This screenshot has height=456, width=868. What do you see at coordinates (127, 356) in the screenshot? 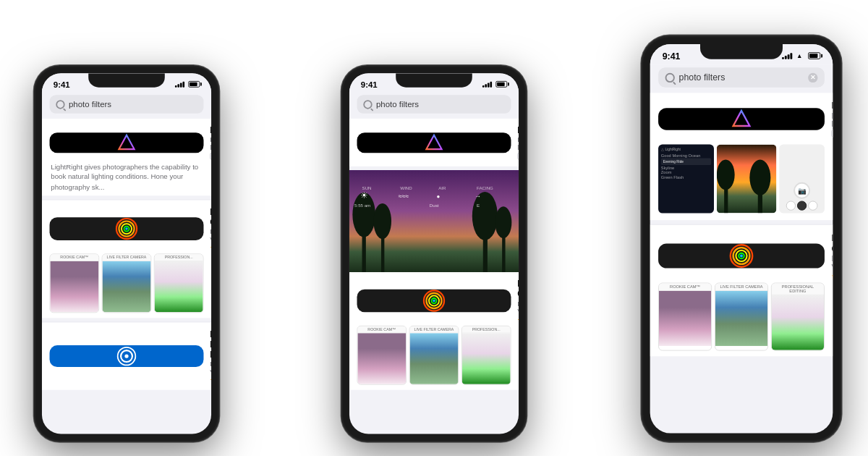
I see `ecp-card-left: ECP Photo - Editor,... Photo & Video ★★★…` at bounding box center [127, 356].